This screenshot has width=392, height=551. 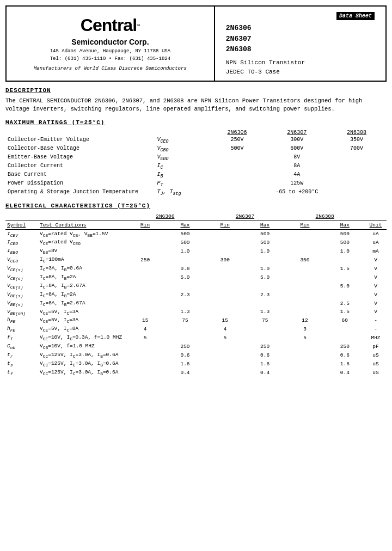 I want to click on col-header-min2: Min, so click(x=225, y=225).